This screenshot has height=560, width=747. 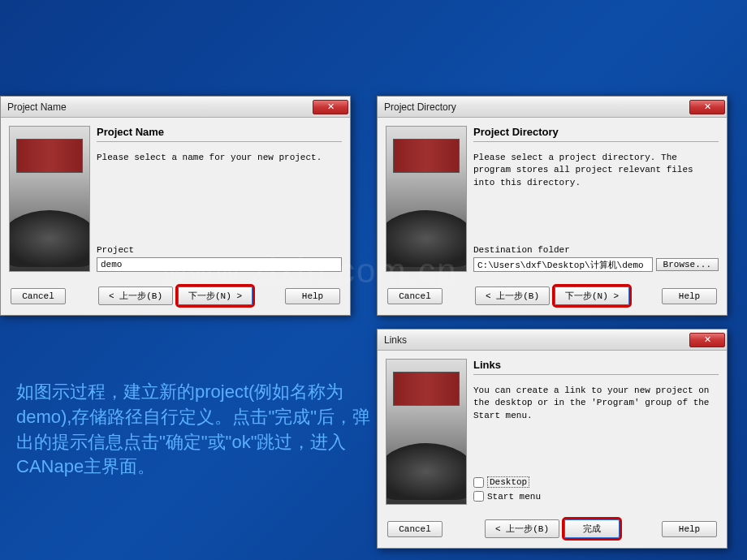 I want to click on window-title: Project Name, so click(x=37, y=107).